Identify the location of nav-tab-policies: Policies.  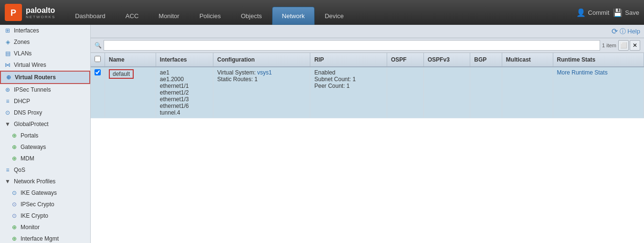
(210, 16).